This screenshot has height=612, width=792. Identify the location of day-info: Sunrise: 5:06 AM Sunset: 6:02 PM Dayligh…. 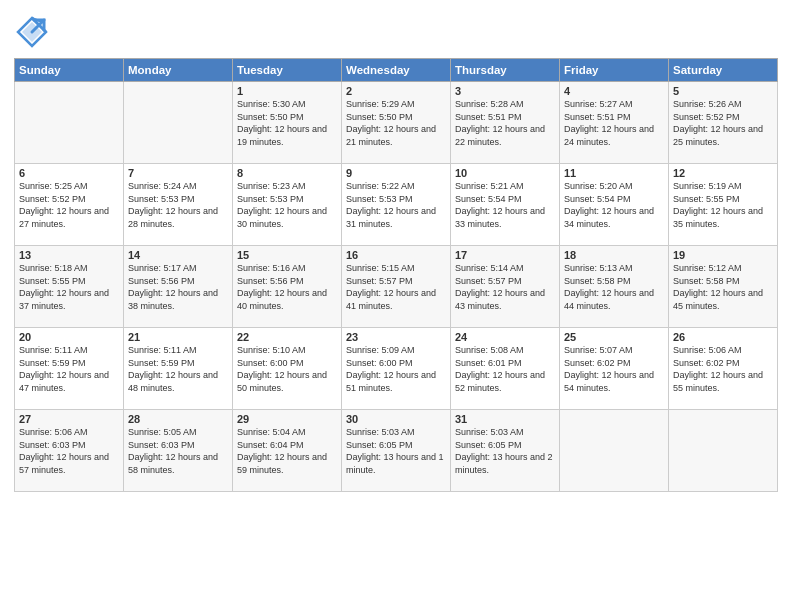
(723, 369).